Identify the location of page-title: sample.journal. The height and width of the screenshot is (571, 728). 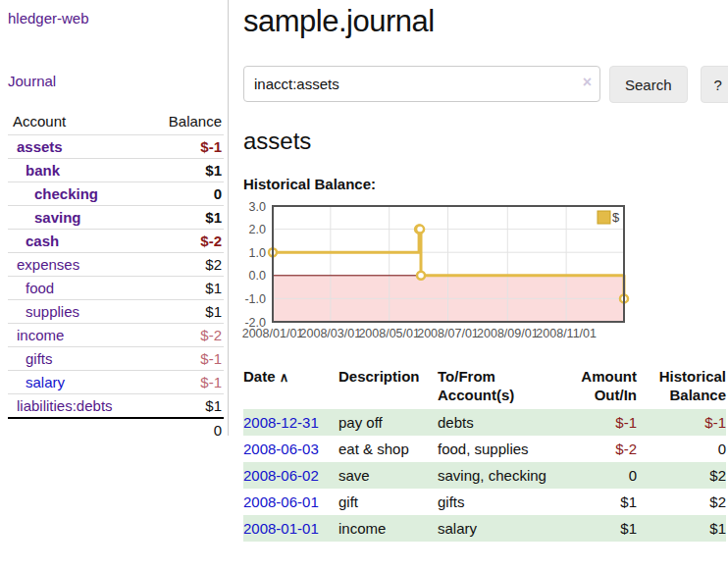
(483, 22).